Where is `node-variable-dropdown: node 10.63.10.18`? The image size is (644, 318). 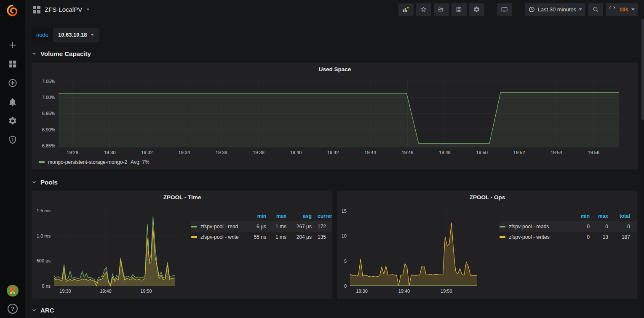
node-variable-dropdown: node 10.63.10.18 is located at coordinates (65, 35).